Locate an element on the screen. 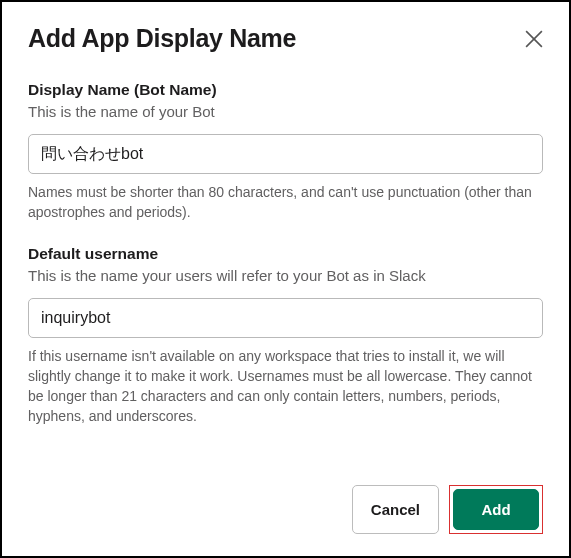  default-username-description: This is the name your users will refer t… is located at coordinates (286, 276).